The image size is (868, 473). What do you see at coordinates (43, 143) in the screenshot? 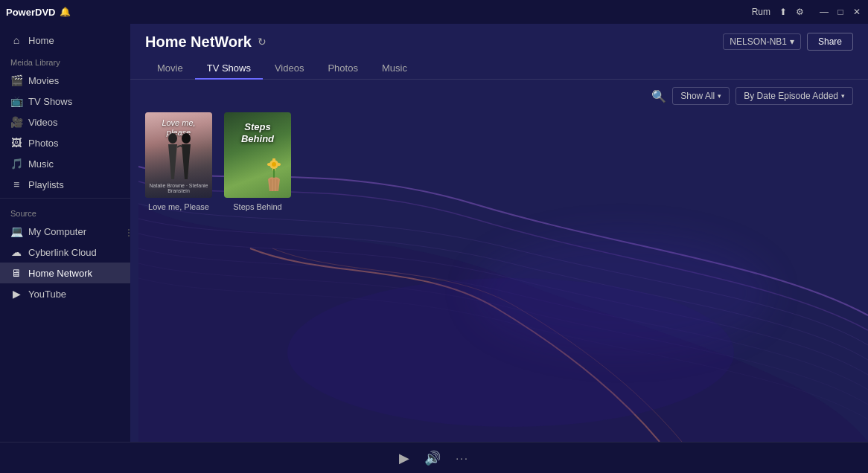
I see `photos-label: Photos` at bounding box center [43, 143].